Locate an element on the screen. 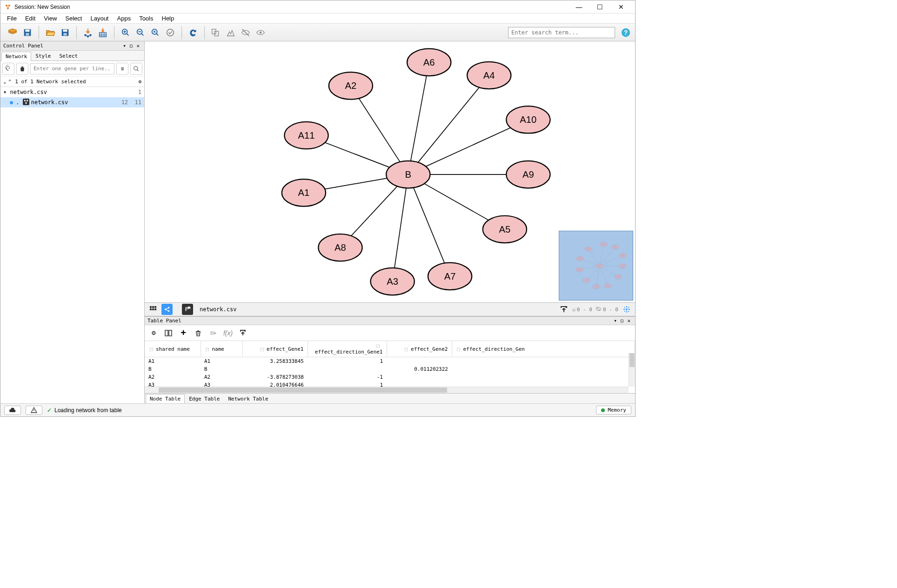  cp-tab-network: Network is located at coordinates (16, 56).